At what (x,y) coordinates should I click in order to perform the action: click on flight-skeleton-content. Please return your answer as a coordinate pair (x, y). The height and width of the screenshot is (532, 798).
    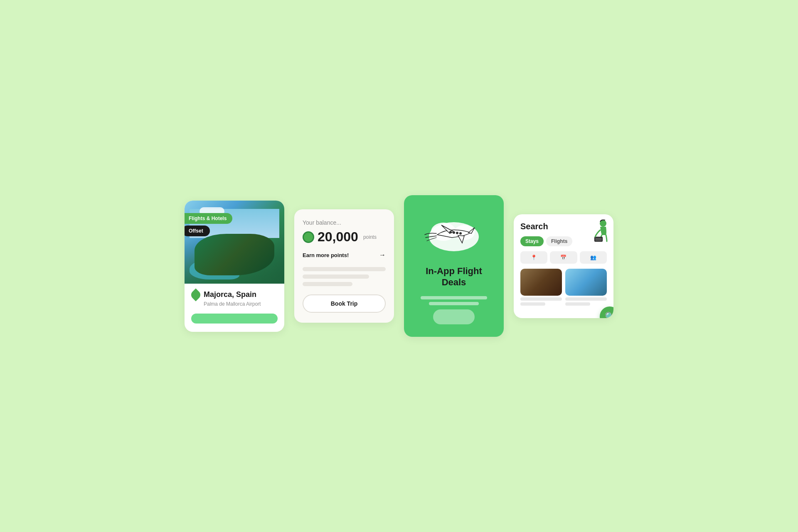
    Looking at the image, I should click on (454, 301).